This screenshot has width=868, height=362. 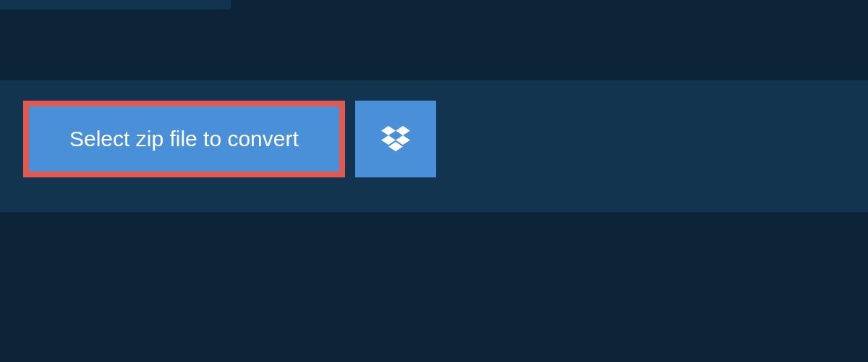 What do you see at coordinates (184, 139) in the screenshot?
I see `select-file-button: Select zip file to convert` at bounding box center [184, 139].